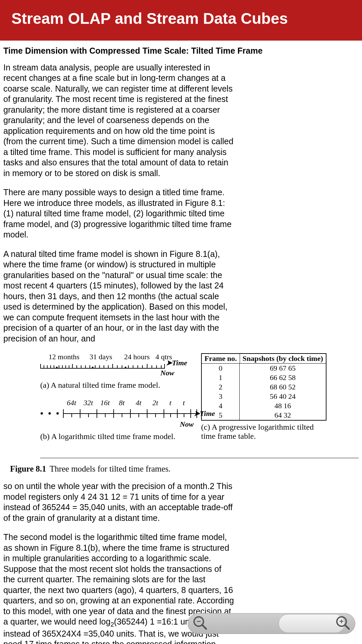  What do you see at coordinates (280, 401) in the screenshot?
I see `figure-right-column: Frame no. Snapshots (by clock time) 0 1 …` at bounding box center [280, 401].